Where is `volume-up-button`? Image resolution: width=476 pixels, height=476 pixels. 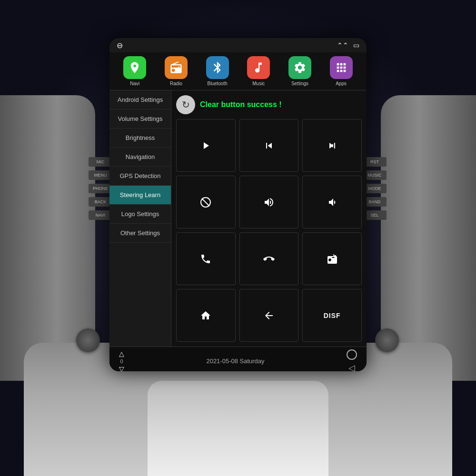
volume-up-button is located at coordinates (269, 202).